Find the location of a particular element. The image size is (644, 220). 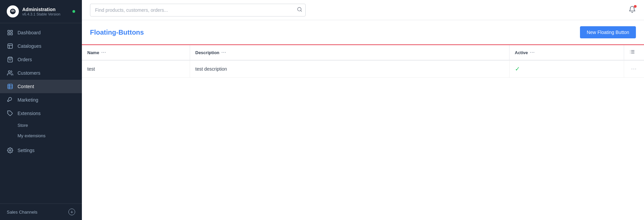

list-view-icon is located at coordinates (632, 52).